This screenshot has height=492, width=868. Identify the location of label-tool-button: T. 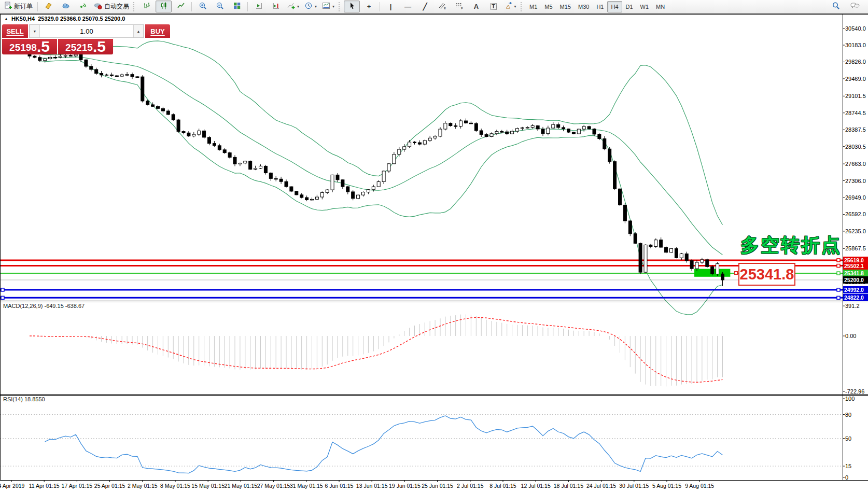
(494, 6).